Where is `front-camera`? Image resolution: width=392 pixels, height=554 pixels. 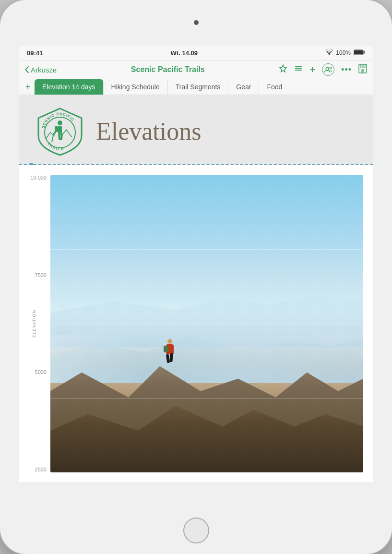
front-camera is located at coordinates (196, 23).